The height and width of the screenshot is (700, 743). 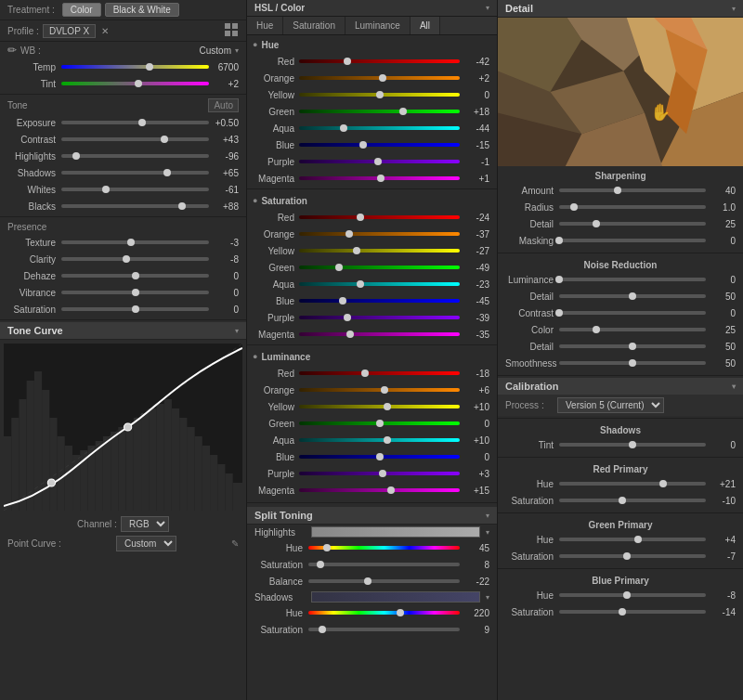 What do you see at coordinates (632, 346) in the screenshot?
I see `noise-color-detail-slider` at bounding box center [632, 346].